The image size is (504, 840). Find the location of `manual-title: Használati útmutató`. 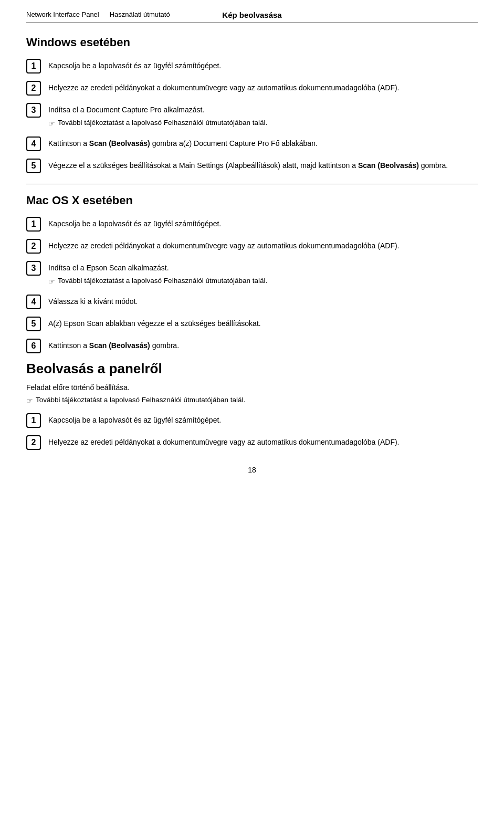

manual-title: Használati útmutató is located at coordinates (140, 15).